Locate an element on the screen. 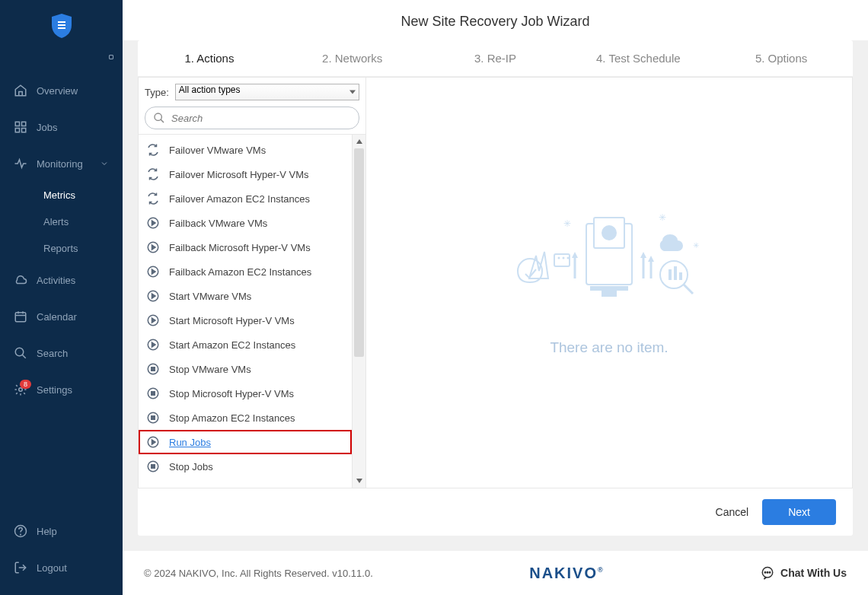 Image resolution: width=868 pixels, height=595 pixels. action-label: Start Amazon EC2 Instances is located at coordinates (232, 345).